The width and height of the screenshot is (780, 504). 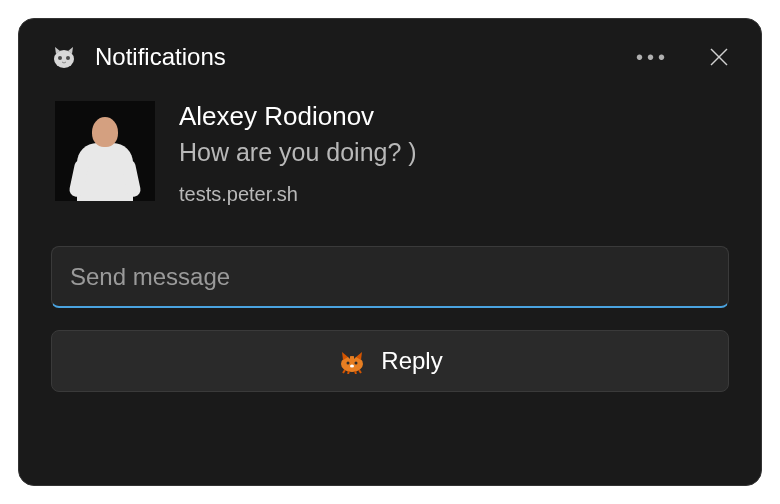 I want to click on app-icon, so click(x=64, y=57).